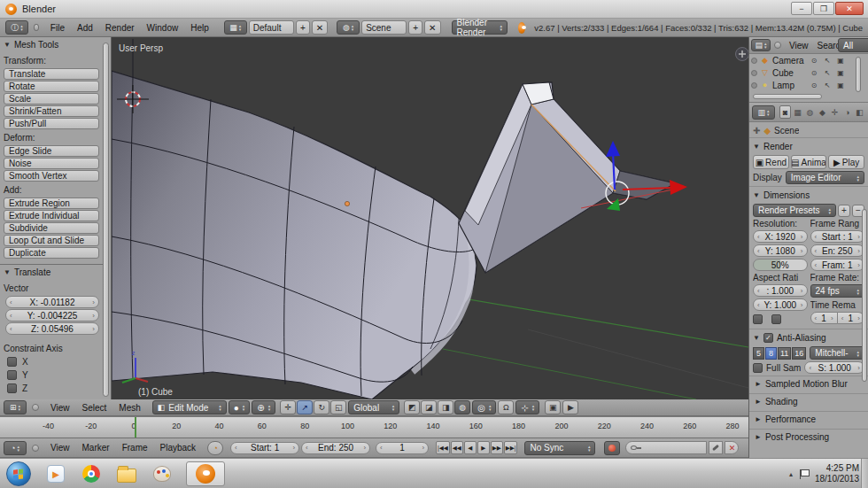 The width and height of the screenshot is (868, 488). Describe the element at coordinates (51, 175) in the screenshot. I see `tool-button: Smooth Vertex` at that location.